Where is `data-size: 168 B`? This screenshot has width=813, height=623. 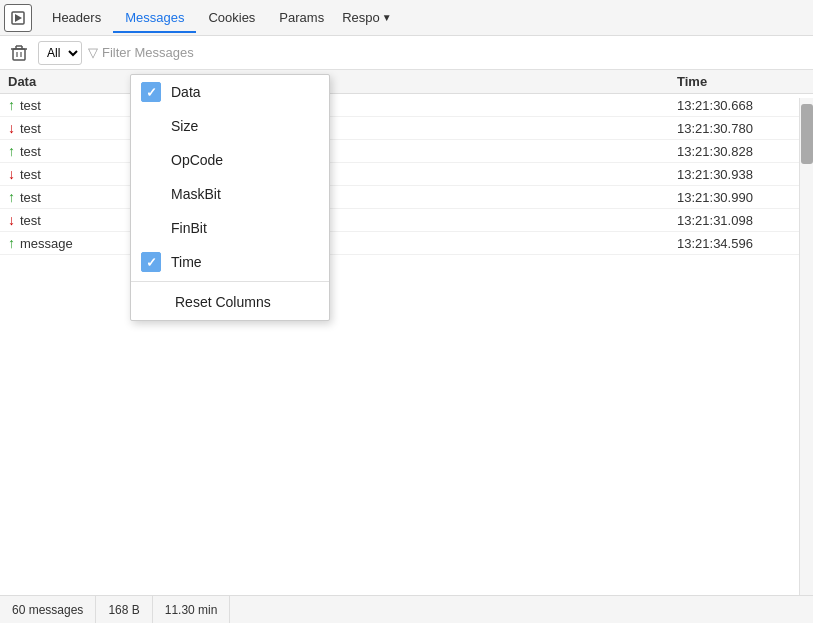
data-size: 168 B is located at coordinates (124, 610).